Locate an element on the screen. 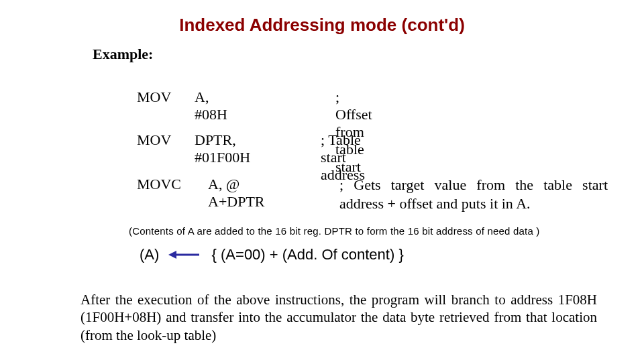 The width and height of the screenshot is (644, 362). operand: A, #08H is located at coordinates (211, 106).